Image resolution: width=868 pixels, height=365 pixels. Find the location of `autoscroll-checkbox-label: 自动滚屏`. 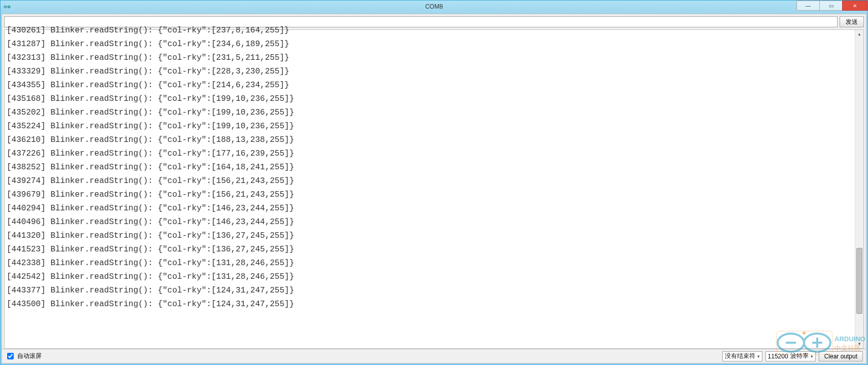

autoscroll-checkbox-label: 自动滚屏 is located at coordinates (23, 356).